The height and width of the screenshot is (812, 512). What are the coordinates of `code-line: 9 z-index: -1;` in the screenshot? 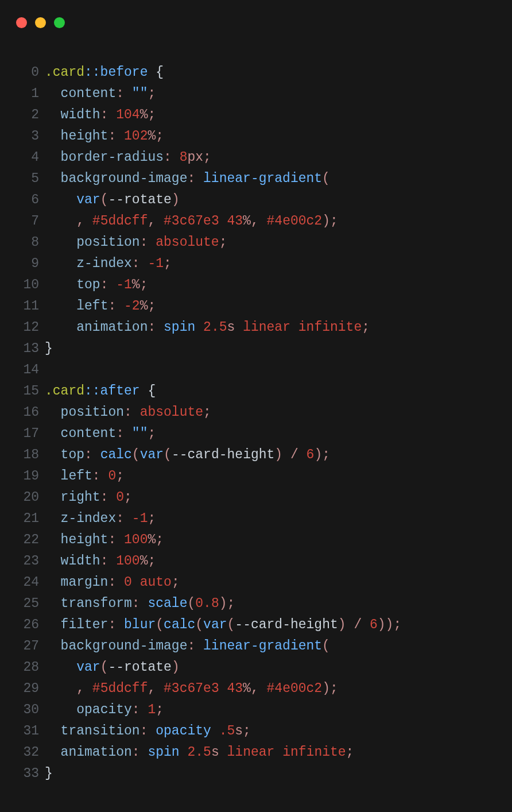 It's located at (207, 264).